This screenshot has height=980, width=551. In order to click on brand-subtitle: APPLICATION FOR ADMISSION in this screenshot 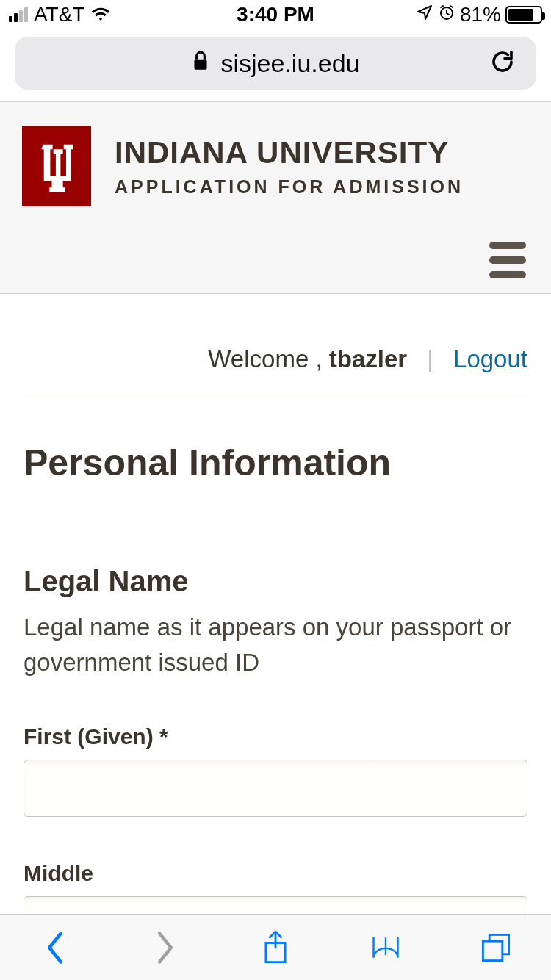, I will do `click(289, 187)`.